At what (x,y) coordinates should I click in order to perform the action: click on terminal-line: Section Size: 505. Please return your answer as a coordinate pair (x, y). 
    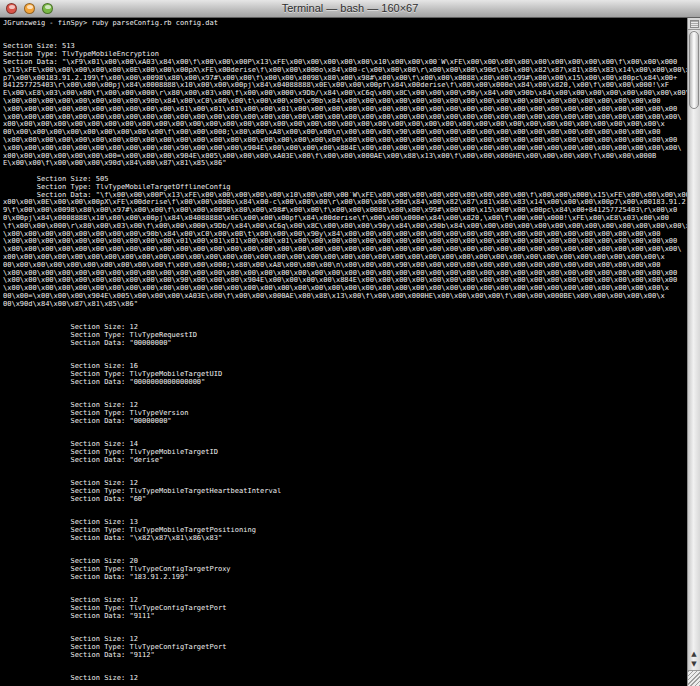
    Looking at the image, I should click on (345, 180).